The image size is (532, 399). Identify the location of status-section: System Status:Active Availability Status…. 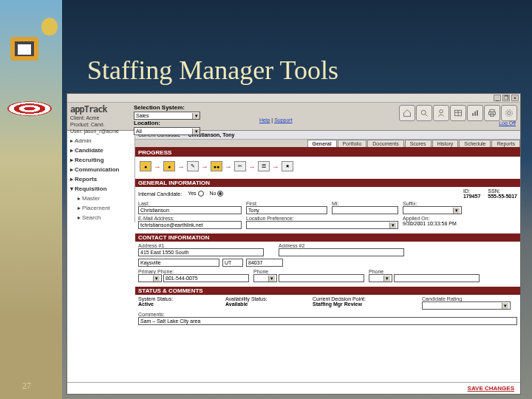
(328, 312).